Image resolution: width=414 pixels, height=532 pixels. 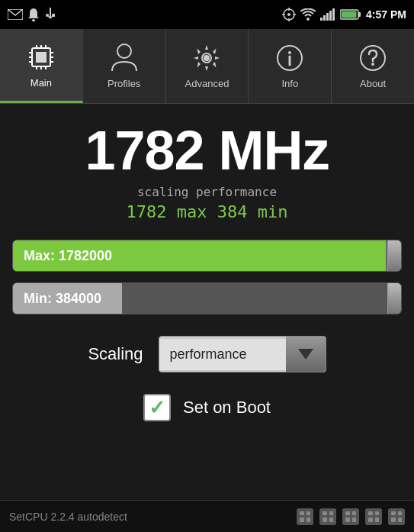 What do you see at coordinates (290, 84) in the screenshot?
I see `tab-info-label: Info` at bounding box center [290, 84].